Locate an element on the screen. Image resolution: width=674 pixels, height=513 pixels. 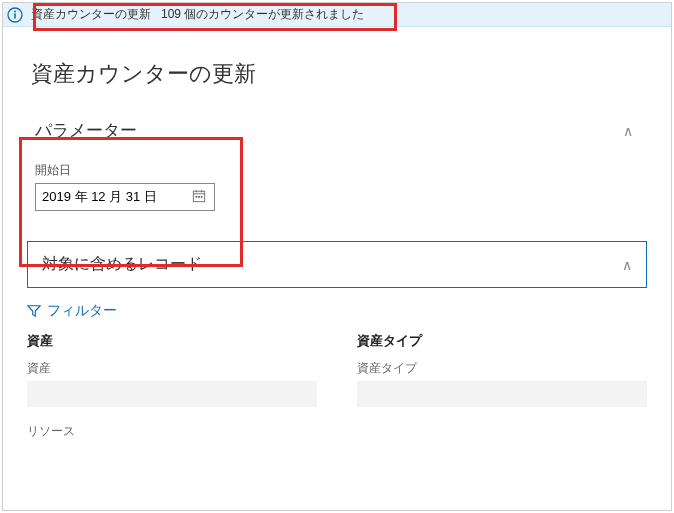
info-icon is located at coordinates (15, 15).